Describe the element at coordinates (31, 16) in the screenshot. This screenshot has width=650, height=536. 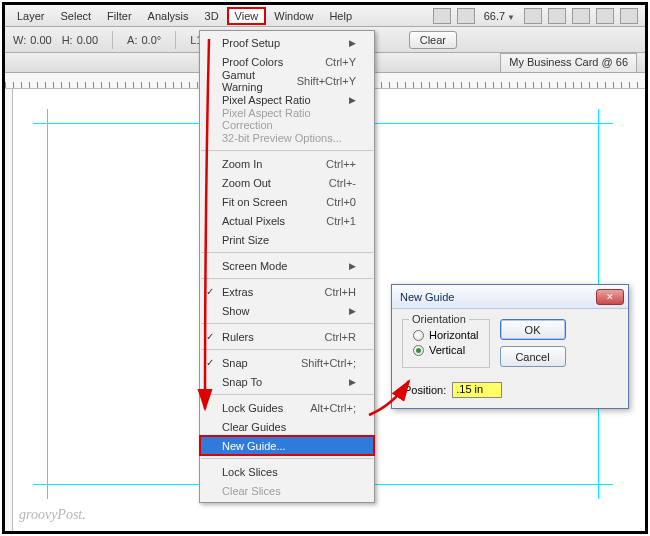
I see `menu-layer: Layer` at that location.